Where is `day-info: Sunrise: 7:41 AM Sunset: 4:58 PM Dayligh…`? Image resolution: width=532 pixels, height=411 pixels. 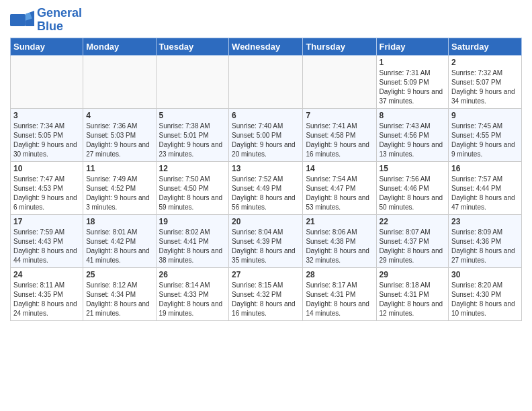
day-info: Sunrise: 7:41 AM Sunset: 4:58 PM Dayligh… is located at coordinates (339, 140).